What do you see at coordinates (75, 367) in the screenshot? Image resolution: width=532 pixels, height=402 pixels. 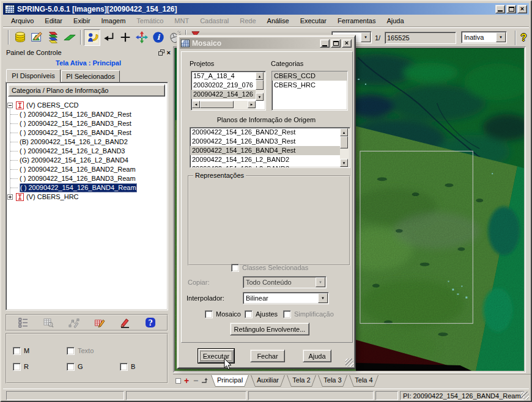 I see `checkbox-g: G` at bounding box center [75, 367].